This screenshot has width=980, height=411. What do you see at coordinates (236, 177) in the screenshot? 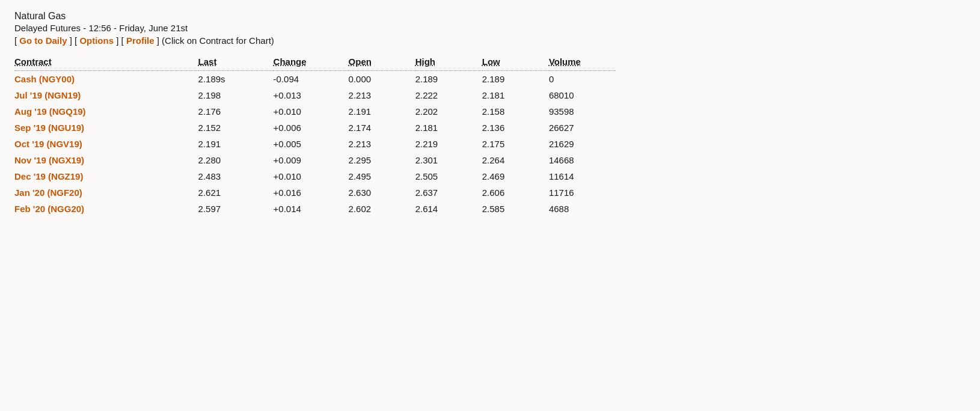
I see `cell-last: 2.483` at bounding box center [236, 177].